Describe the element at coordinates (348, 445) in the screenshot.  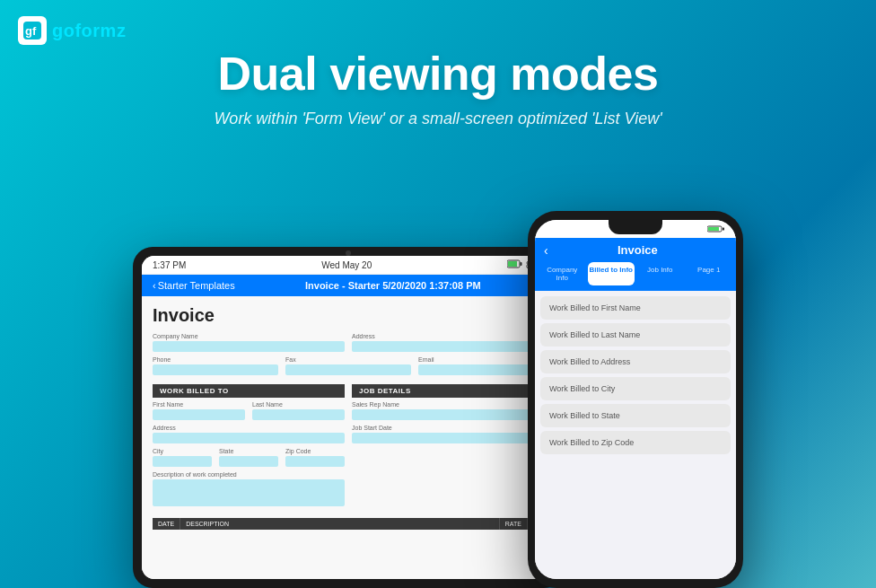
I see `form-two-col: WORK BILLED TO First Name Last Name` at that location.